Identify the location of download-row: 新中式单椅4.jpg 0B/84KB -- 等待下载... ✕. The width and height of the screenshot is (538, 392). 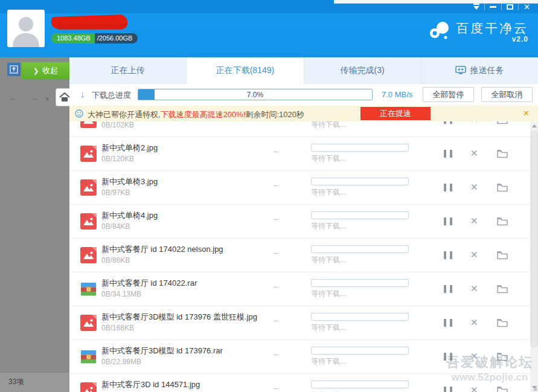
(299, 222).